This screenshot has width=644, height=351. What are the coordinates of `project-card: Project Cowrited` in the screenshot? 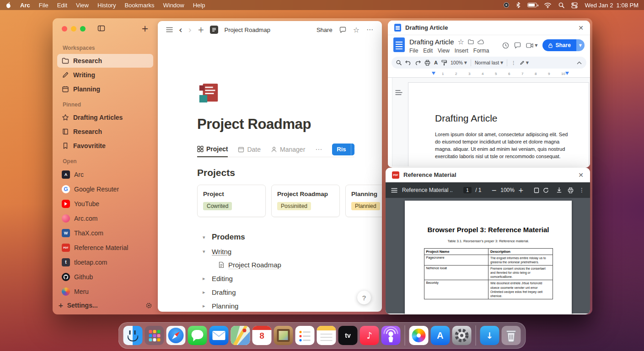 It's located at (231, 201).